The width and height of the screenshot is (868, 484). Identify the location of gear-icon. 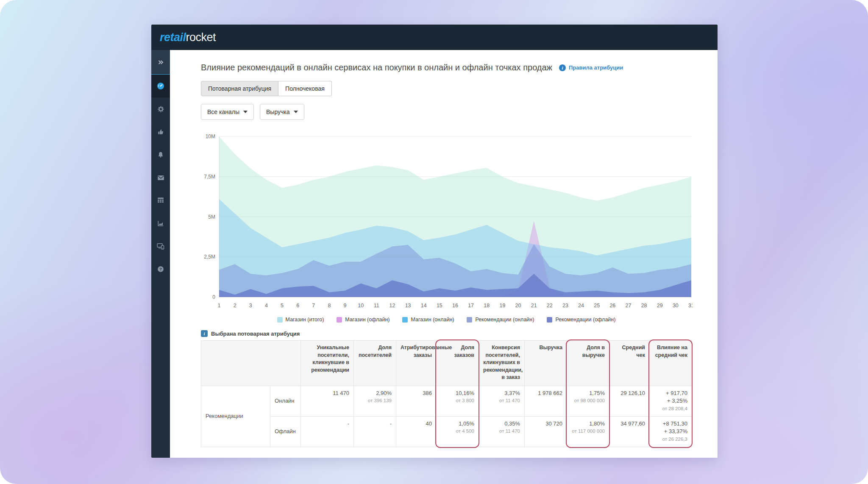
(161, 109).